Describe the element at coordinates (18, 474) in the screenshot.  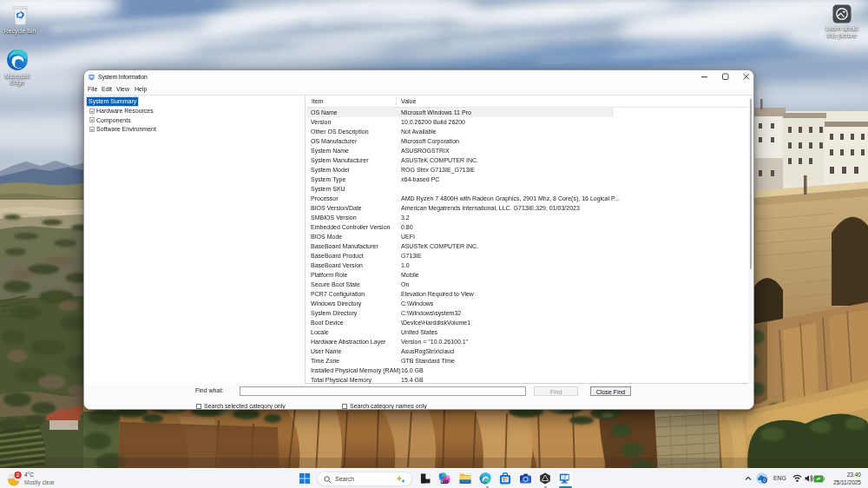
I see `svg-text: 2` at that location.